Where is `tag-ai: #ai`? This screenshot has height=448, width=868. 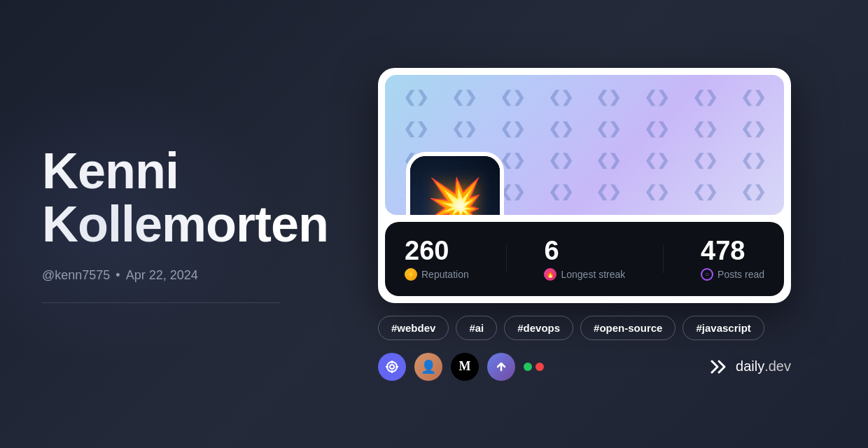
tag-ai: #ai is located at coordinates (476, 328).